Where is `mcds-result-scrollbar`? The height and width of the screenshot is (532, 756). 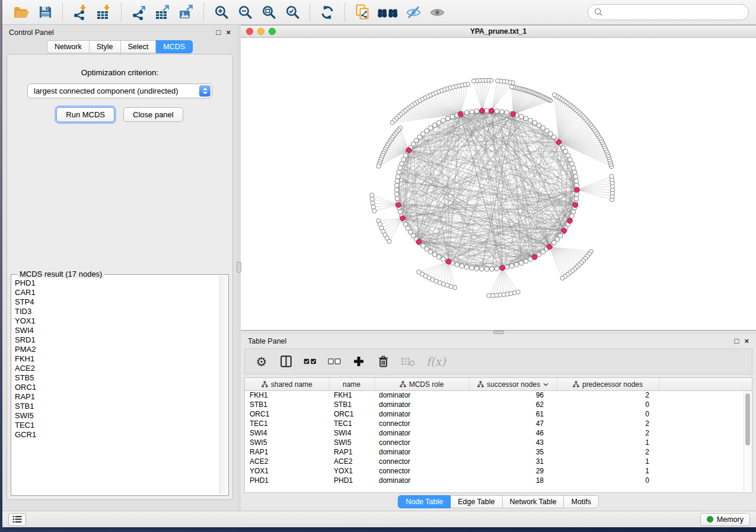 mcds-result-scrollbar is located at coordinates (223, 385).